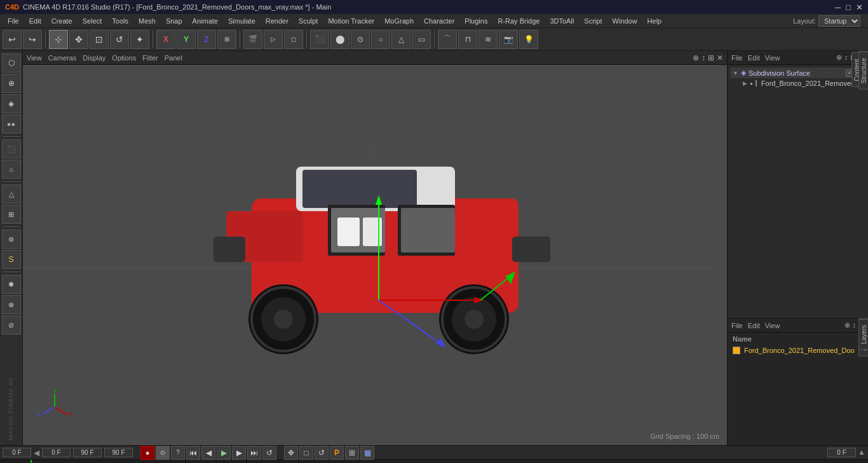 Image resolution: width=868 pixels, height=463 pixels. Describe the element at coordinates (381, 39) in the screenshot. I see `torus-primitive: ○` at that location.